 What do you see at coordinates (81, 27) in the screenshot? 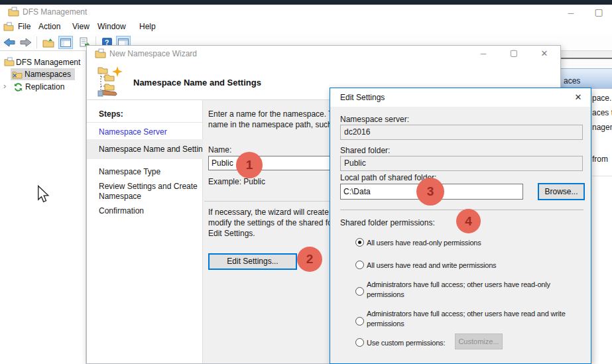
I see `menu-view: View` at bounding box center [81, 27].